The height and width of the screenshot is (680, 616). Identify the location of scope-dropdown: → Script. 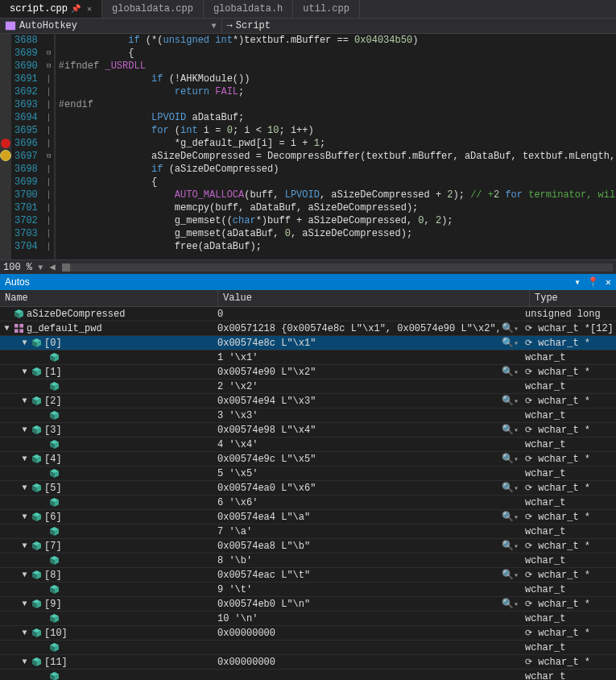
(419, 26).